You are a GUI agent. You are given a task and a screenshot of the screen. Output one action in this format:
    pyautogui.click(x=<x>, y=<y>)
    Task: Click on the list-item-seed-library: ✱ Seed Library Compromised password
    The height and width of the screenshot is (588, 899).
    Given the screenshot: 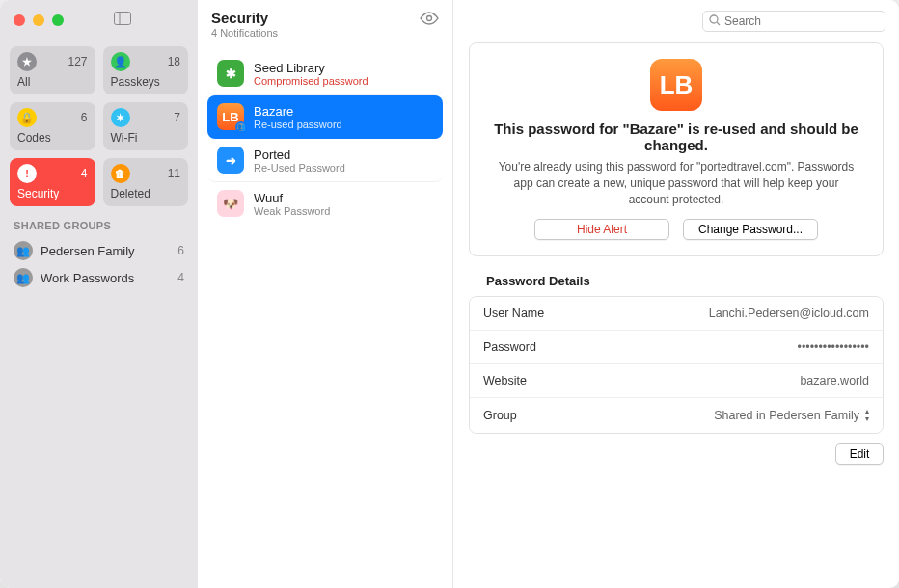 What is the action you would take?
    pyautogui.click(x=325, y=73)
    